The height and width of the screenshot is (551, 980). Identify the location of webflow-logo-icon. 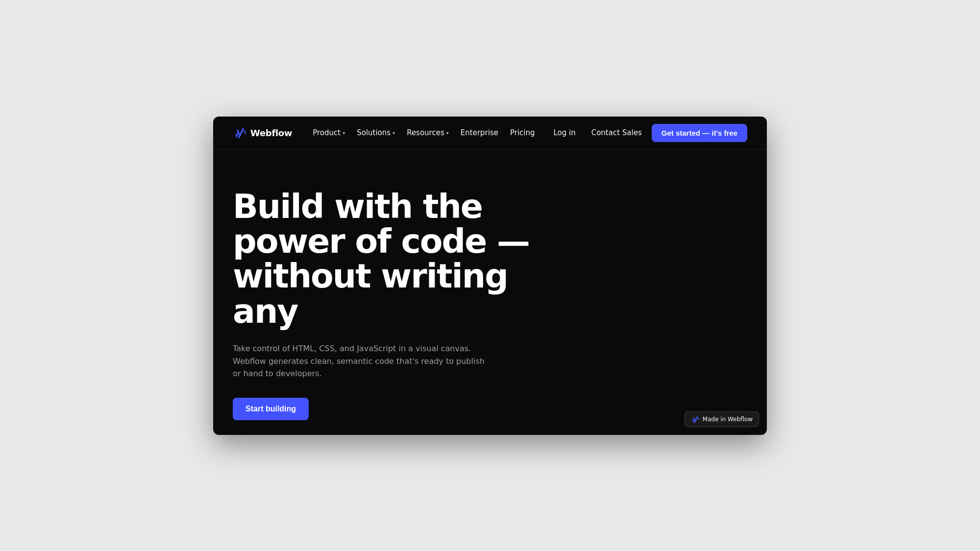
(240, 133).